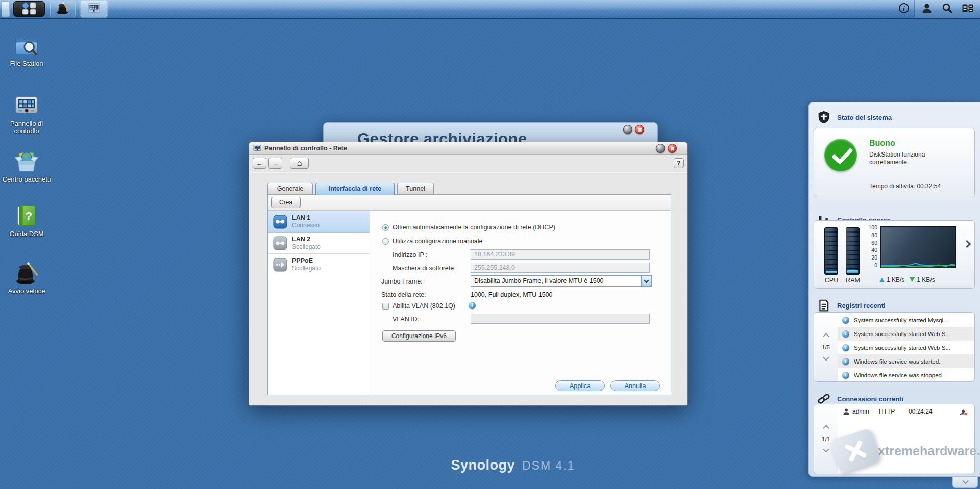 Image resolution: width=980 pixels, height=489 pixels. What do you see at coordinates (27, 127) in the screenshot?
I see `desktop-icon-label: Pannello di controllo` at bounding box center [27, 127].